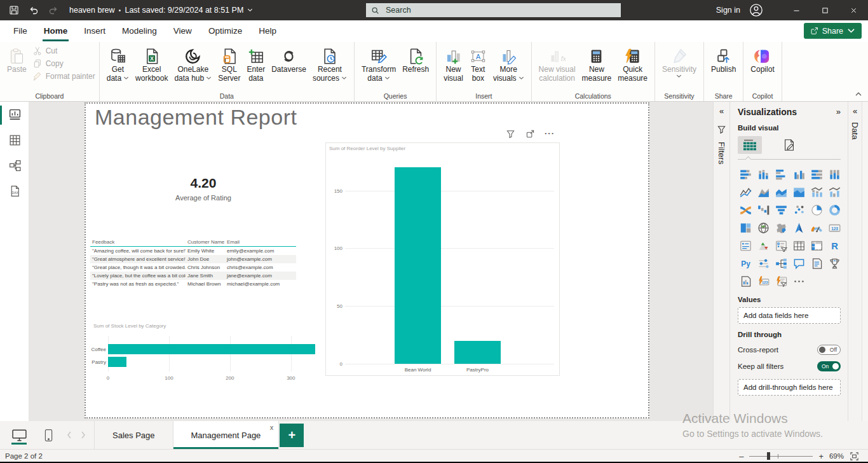 This screenshot has width=868, height=463. I want to click on visual-more-visuals-icon, so click(799, 281).